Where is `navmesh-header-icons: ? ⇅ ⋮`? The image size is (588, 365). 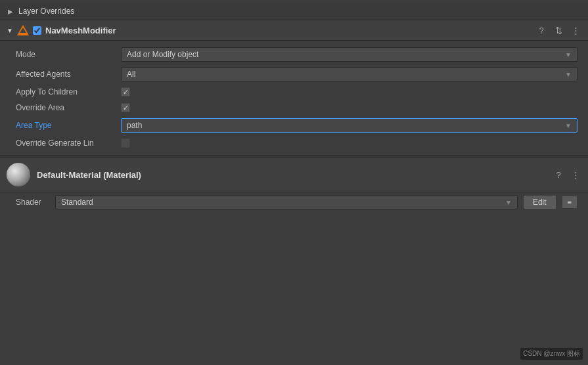
navmesh-header-icons: ? ⇅ ⋮ is located at coordinates (558, 30).